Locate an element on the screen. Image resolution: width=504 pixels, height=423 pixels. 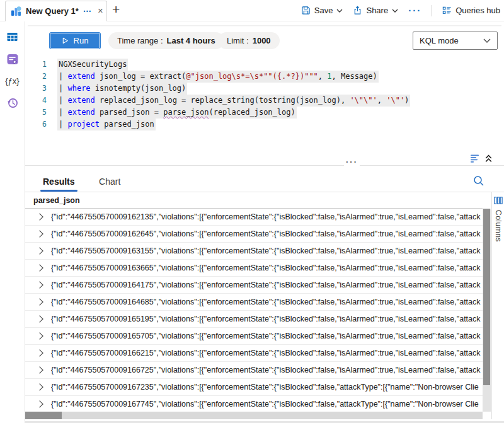
code-text: | extend json_log = extract(@"json_log\s… is located at coordinates (218, 77).